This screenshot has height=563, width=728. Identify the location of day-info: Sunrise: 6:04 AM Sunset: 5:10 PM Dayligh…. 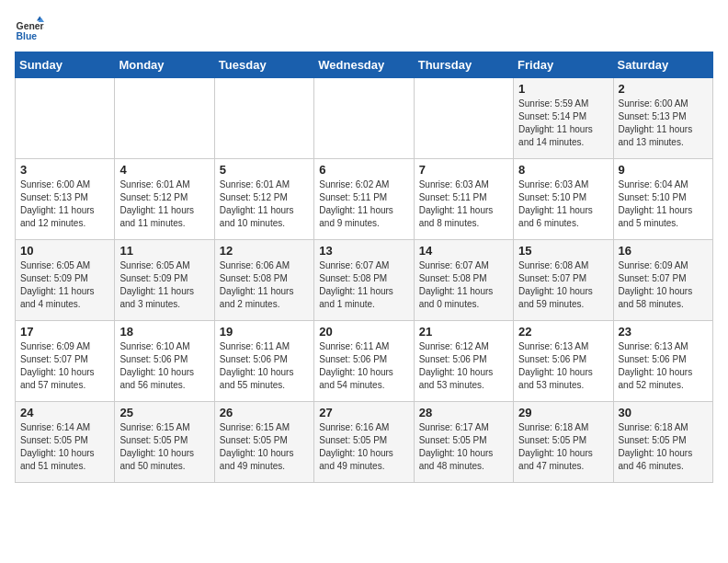
(664, 204).